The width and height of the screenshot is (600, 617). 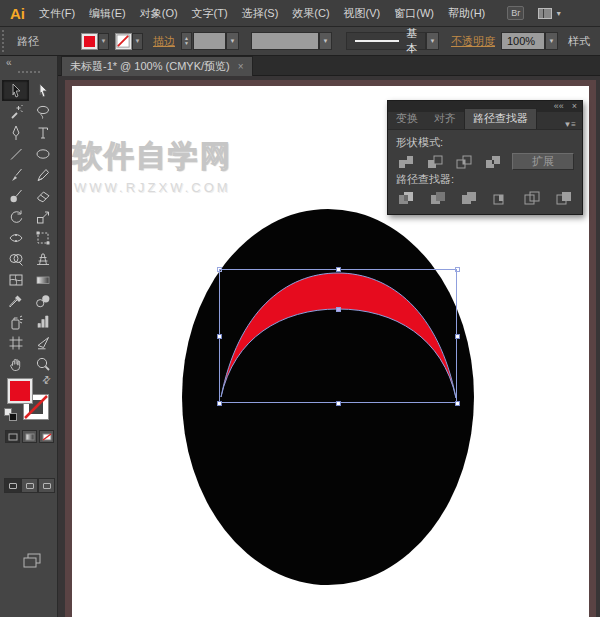 I want to click on selection-handle-top-left, so click(x=220, y=270).